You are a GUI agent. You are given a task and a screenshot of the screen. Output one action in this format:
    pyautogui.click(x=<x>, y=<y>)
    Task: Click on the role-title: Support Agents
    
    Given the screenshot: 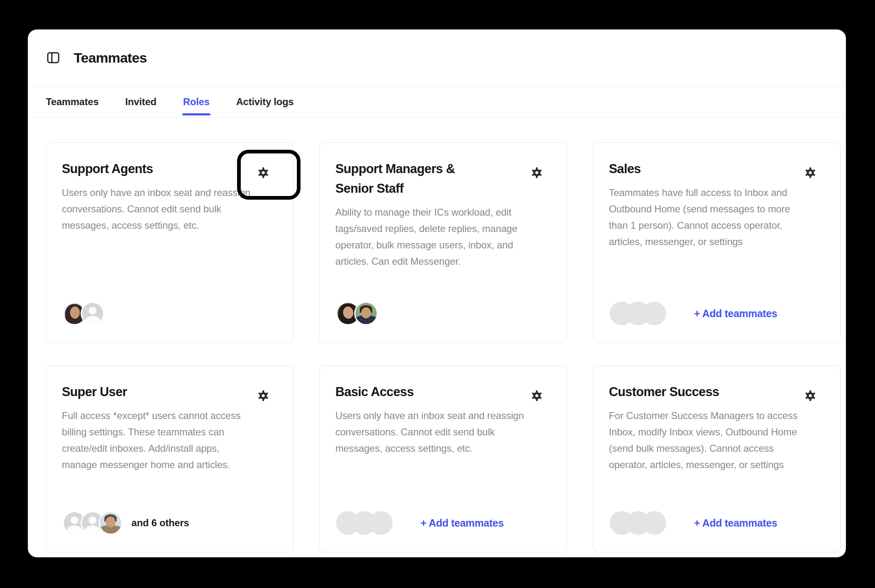 What is the action you would take?
    pyautogui.click(x=129, y=169)
    